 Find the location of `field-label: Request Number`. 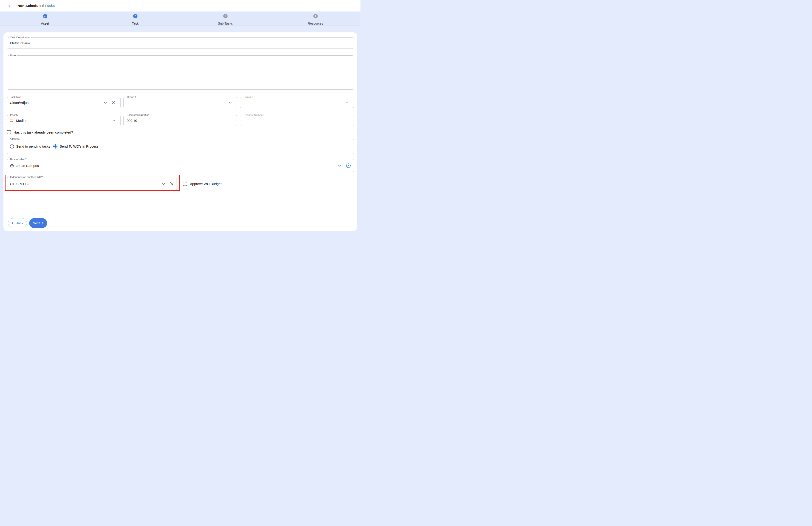

field-label: Request Number is located at coordinates (253, 115).